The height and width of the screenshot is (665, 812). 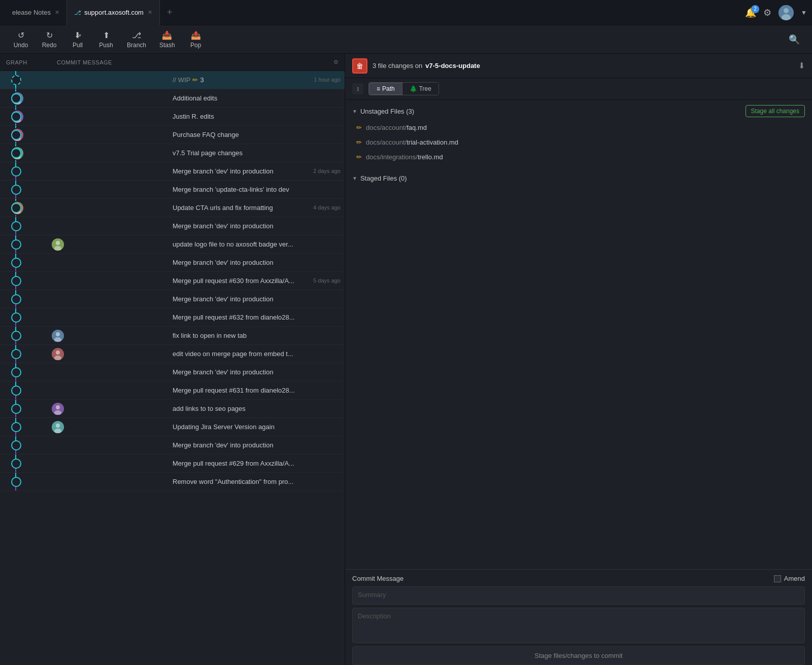 What do you see at coordinates (579, 596) in the screenshot?
I see `summary-input: Summary` at bounding box center [579, 596].